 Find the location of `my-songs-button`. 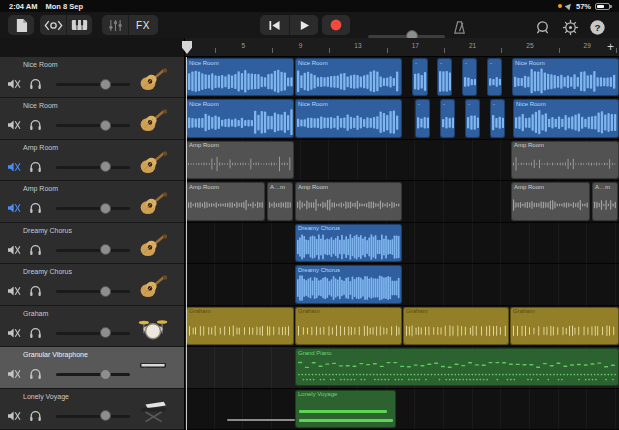

my-songs-button is located at coordinates (21, 25).